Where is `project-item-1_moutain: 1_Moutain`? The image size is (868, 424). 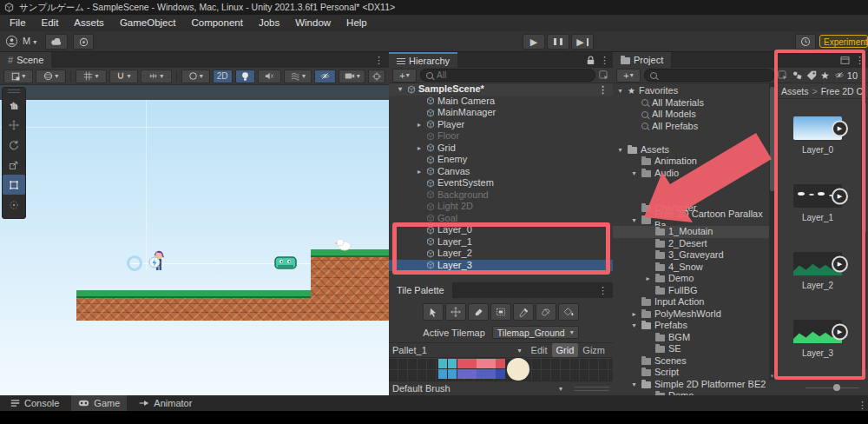
project-item-1_moutain: 1_Moutain is located at coordinates (694, 232).